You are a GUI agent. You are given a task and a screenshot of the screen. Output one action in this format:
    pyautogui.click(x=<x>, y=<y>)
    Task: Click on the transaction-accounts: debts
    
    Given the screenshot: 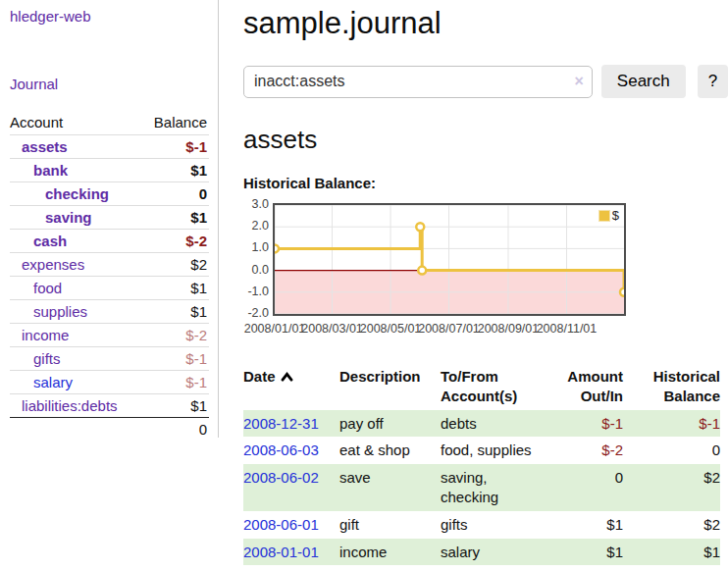 What is the action you would take?
    pyautogui.click(x=494, y=424)
    